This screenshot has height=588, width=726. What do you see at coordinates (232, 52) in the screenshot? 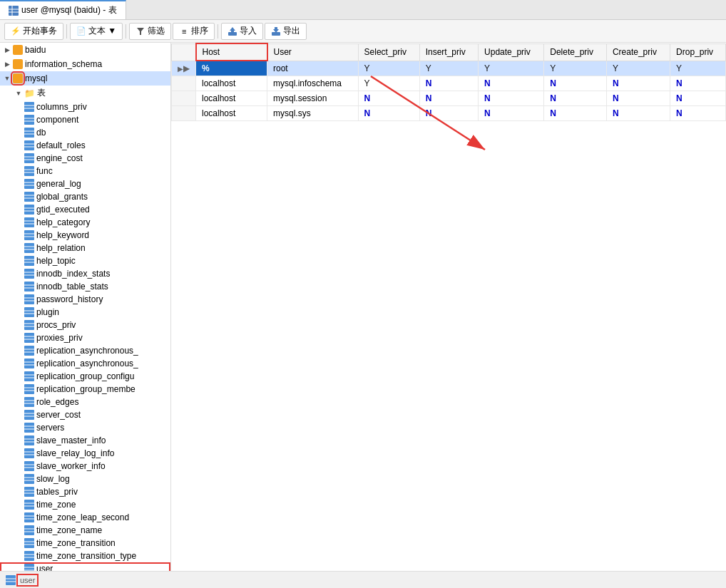
I see `host-column-header: Host` at bounding box center [232, 52].